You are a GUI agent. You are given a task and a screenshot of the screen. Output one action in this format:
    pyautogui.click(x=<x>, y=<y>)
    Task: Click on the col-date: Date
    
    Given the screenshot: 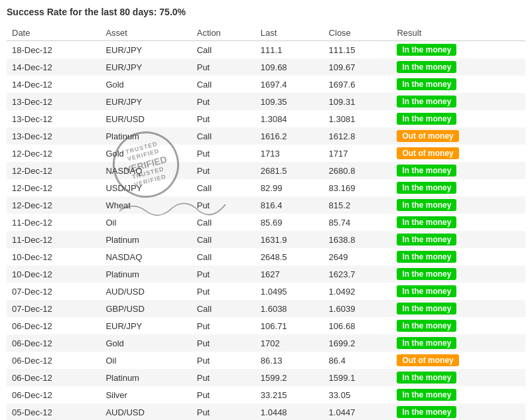 What is the action you would take?
    pyautogui.click(x=53, y=33)
    